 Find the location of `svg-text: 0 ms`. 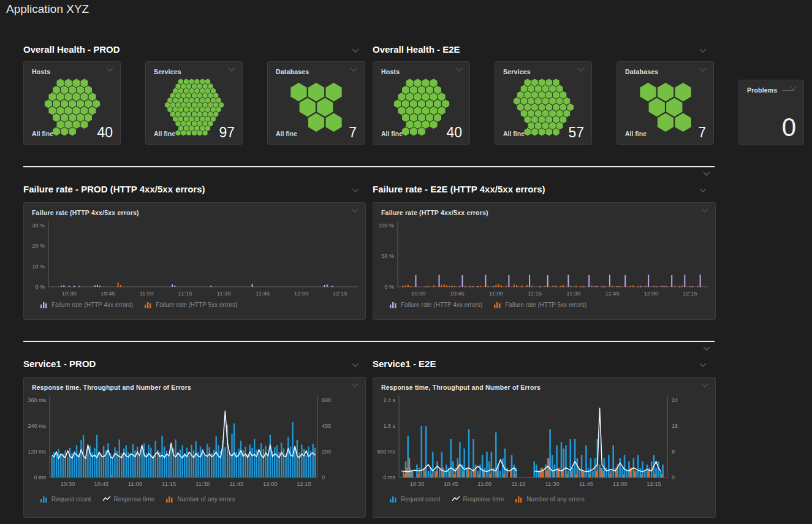

svg-text: 0 ms is located at coordinates (40, 477).